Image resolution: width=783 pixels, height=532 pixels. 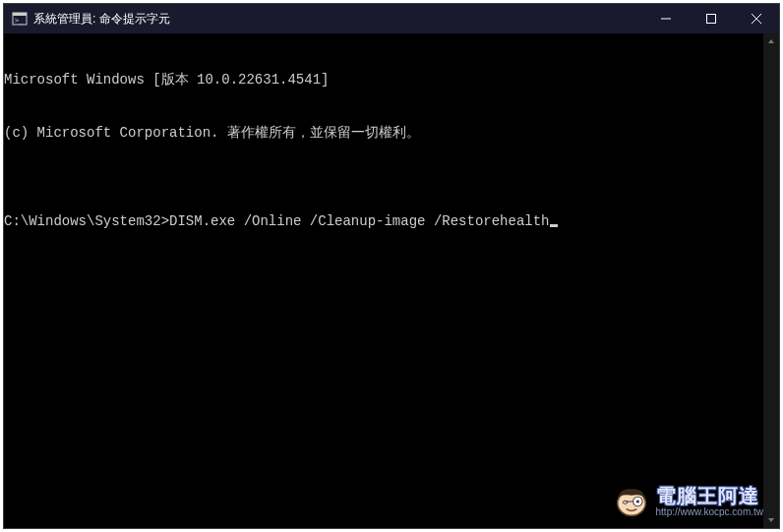 I want to click on cursor, so click(x=554, y=226).